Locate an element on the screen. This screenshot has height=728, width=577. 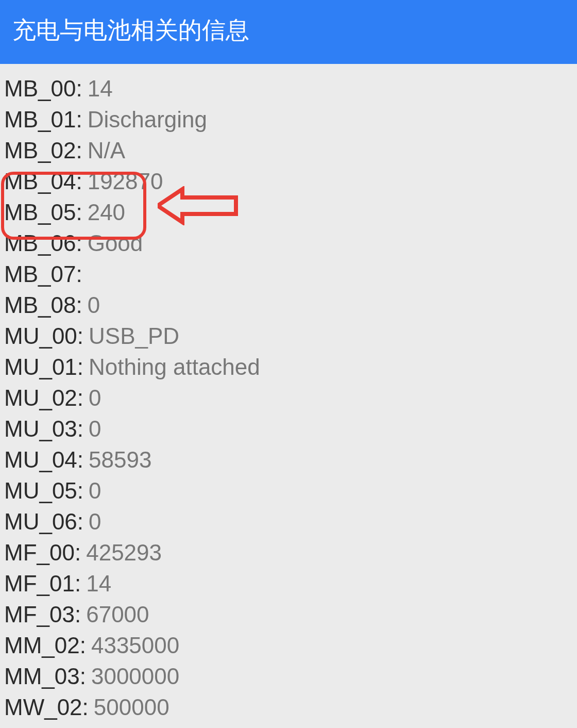
info-row: MF_00:425293 is located at coordinates (288, 553).